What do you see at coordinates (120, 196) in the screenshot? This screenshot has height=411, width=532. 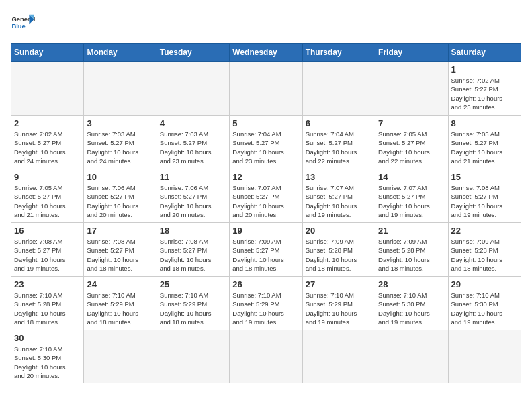 I see `calendar-cell: 10Sunrise: 7:06 AMSunset: 5:27 PMDayligh…` at bounding box center [120, 196].